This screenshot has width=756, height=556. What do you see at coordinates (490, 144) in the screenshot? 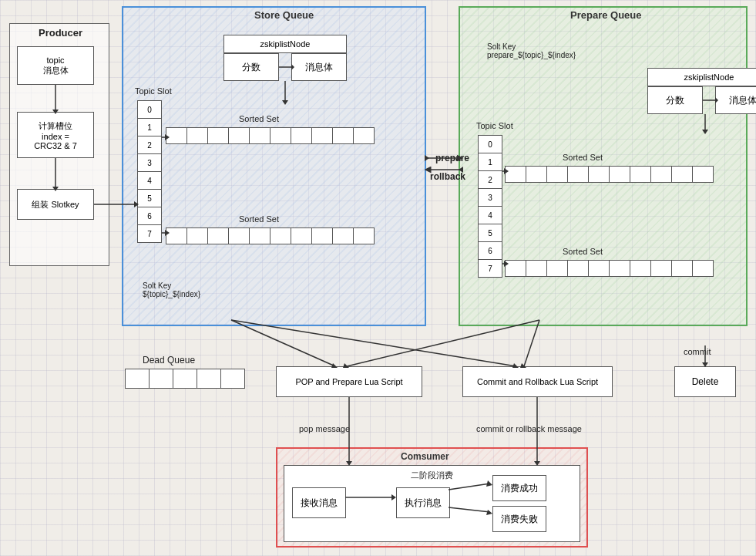
I see `slot-0-prepare: 0` at bounding box center [490, 144].